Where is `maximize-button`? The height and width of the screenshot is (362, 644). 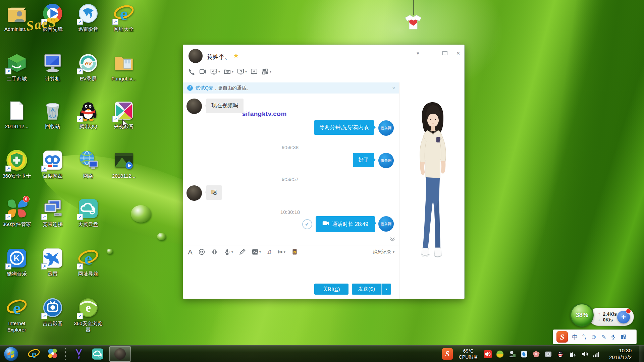 maximize-button is located at coordinates (445, 54).